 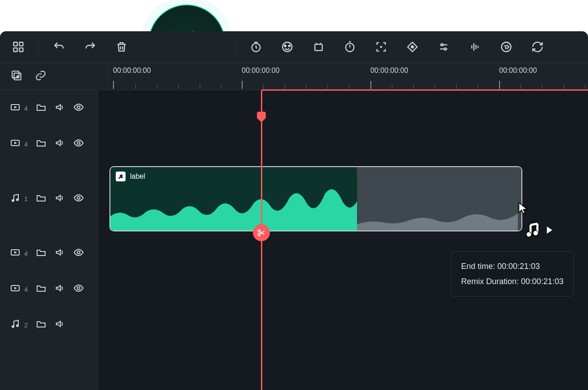 I want to click on clip-label-text: label, so click(x=138, y=176).